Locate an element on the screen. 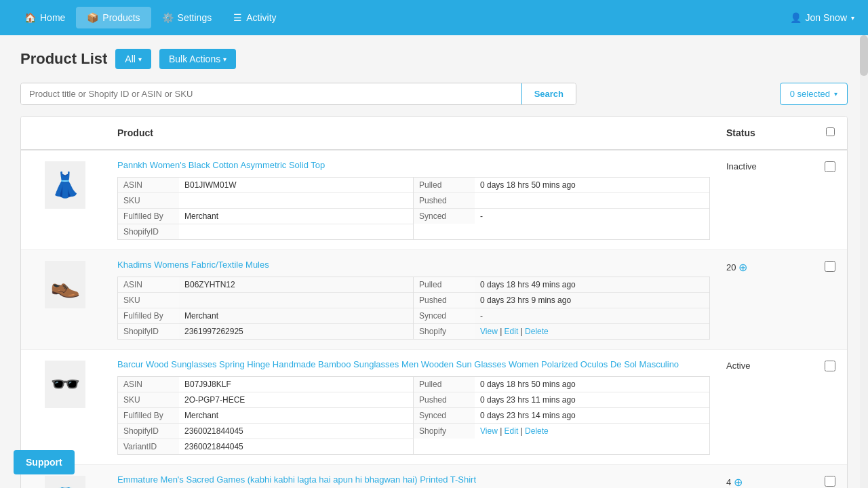 The height and width of the screenshot is (488, 868). shopifyid-value-3: 2360021844045 is located at coordinates (296, 431).